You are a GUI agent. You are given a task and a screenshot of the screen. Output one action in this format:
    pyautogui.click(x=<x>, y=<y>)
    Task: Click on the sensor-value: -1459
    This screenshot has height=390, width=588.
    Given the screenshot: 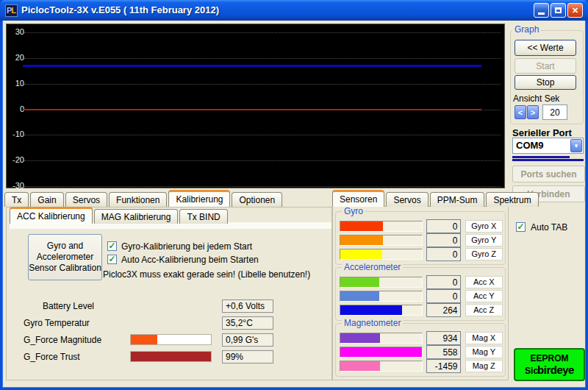 What is the action you would take?
    pyautogui.click(x=444, y=366)
    